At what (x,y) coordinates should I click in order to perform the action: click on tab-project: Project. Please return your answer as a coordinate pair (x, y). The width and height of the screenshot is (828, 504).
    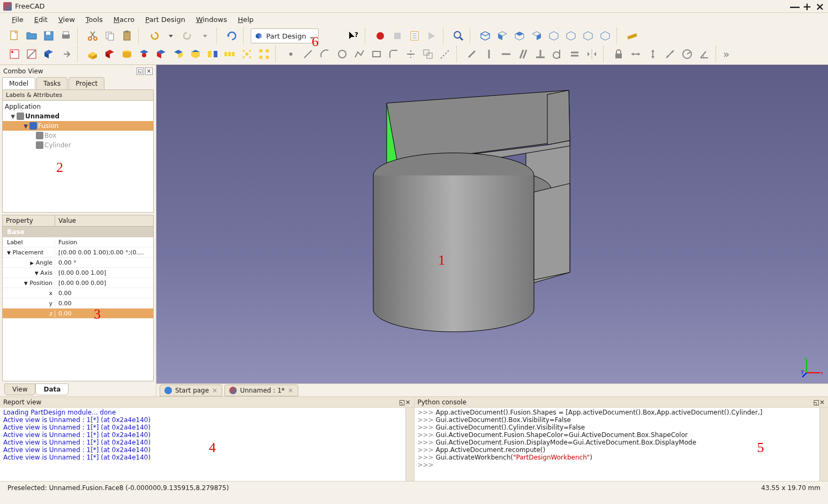
    Looking at the image, I should click on (87, 84).